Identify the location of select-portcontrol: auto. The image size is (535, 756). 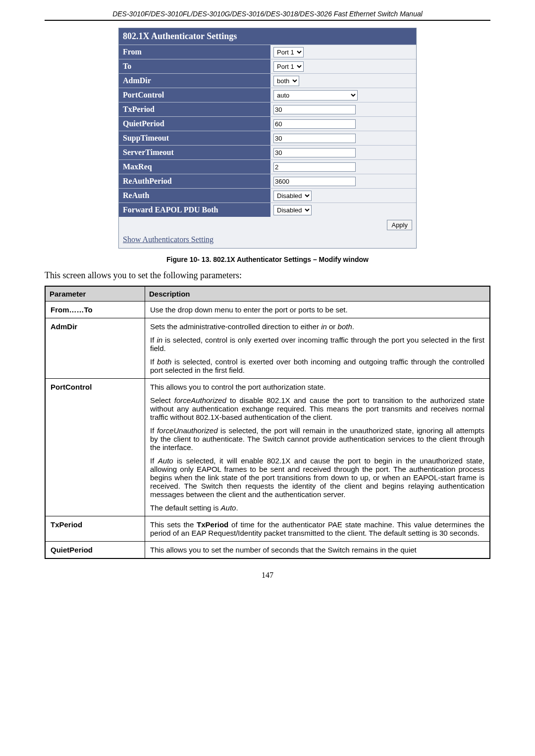
(316, 95).